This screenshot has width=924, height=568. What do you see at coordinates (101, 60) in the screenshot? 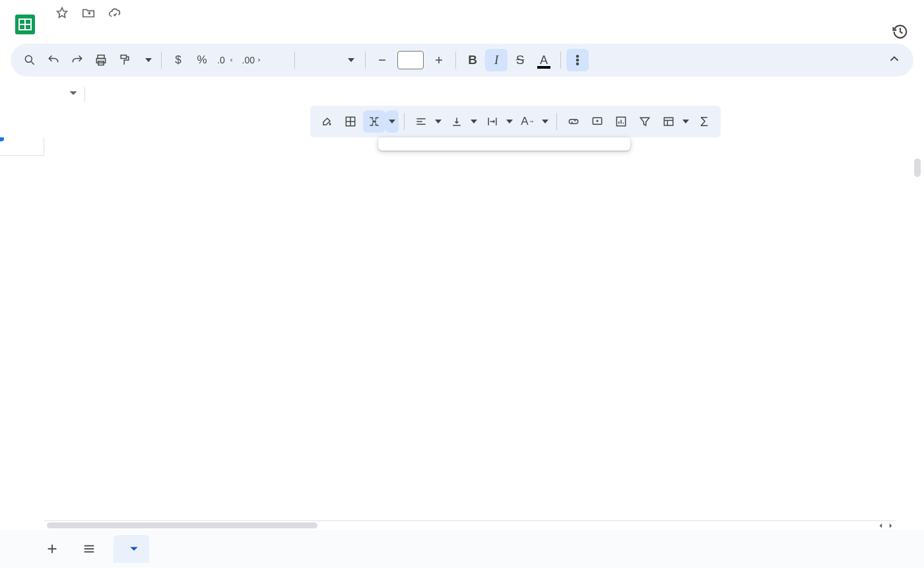
I see `print-button` at bounding box center [101, 60].